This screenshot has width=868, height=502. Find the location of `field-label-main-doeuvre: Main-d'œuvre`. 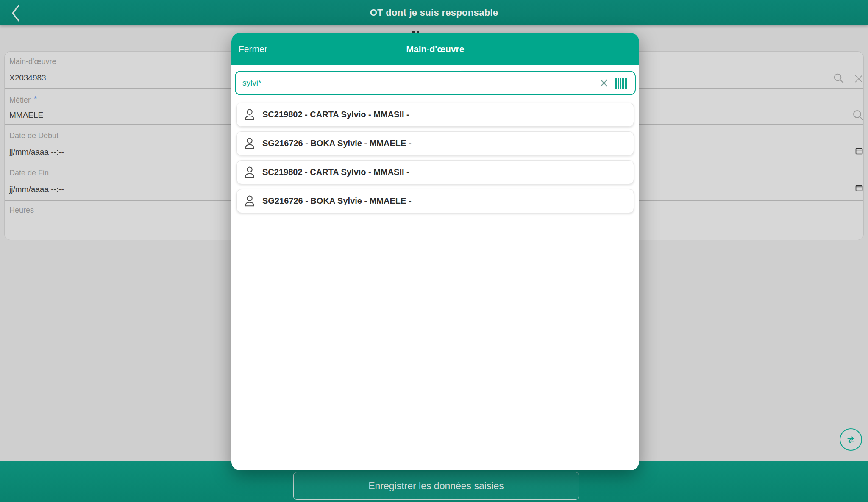

field-label-main-doeuvre: Main-d'œuvre is located at coordinates (33, 62).